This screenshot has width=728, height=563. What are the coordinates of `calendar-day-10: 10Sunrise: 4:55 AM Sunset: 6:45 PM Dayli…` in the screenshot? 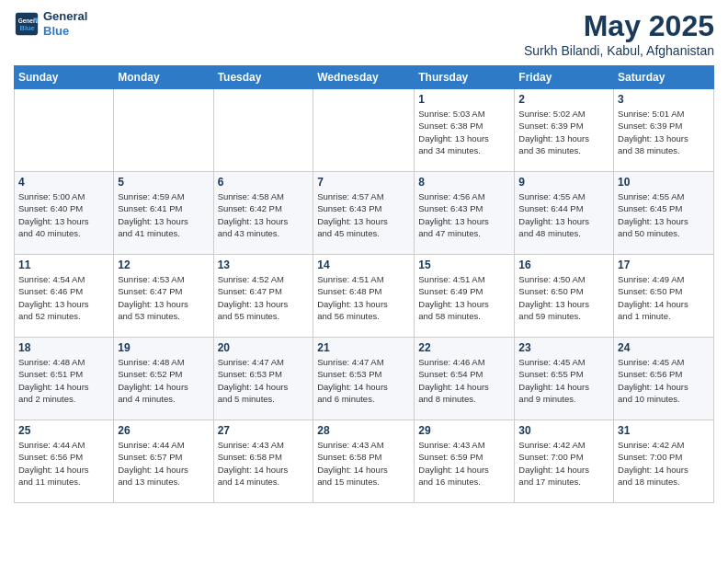 It's located at (664, 213).